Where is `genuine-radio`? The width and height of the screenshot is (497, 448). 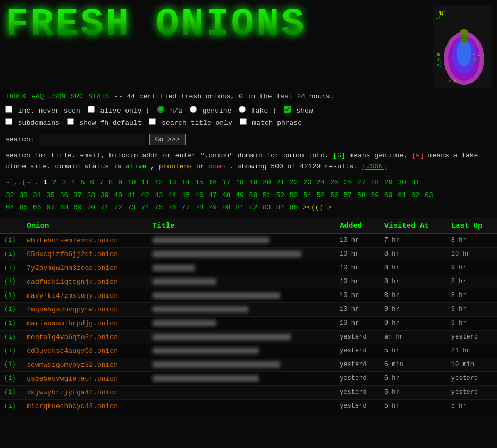 genuine-radio is located at coordinates (193, 109).